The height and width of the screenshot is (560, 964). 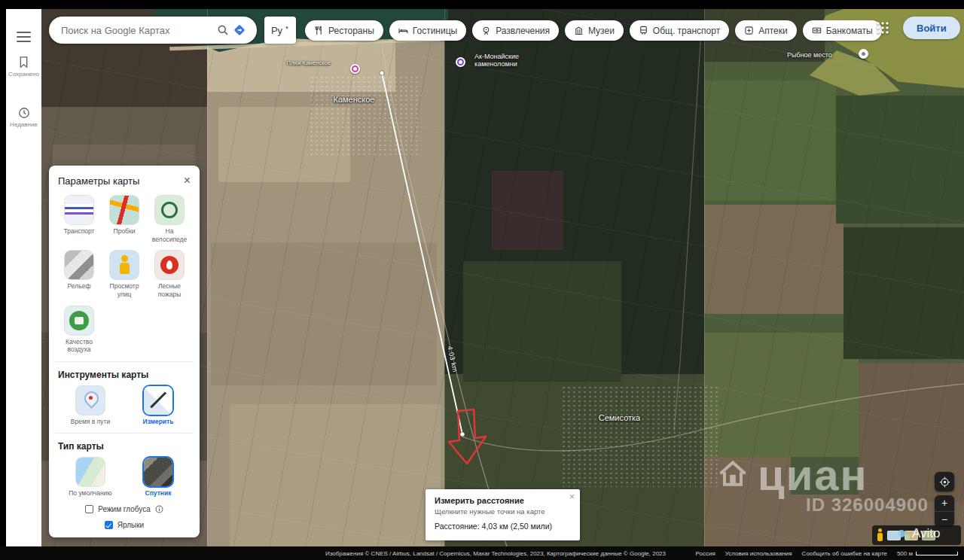 What do you see at coordinates (944, 519) in the screenshot?
I see `zoom-out-button: −` at bounding box center [944, 519].